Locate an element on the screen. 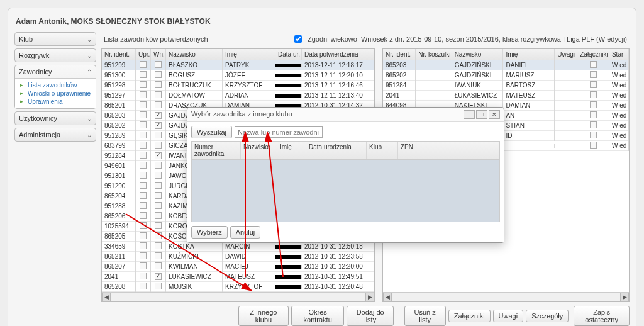 Image resolution: width=644 pixels, height=326 pixels. zapis-ostateczny-button: Zapis ostateczny is located at coordinates (601, 316).